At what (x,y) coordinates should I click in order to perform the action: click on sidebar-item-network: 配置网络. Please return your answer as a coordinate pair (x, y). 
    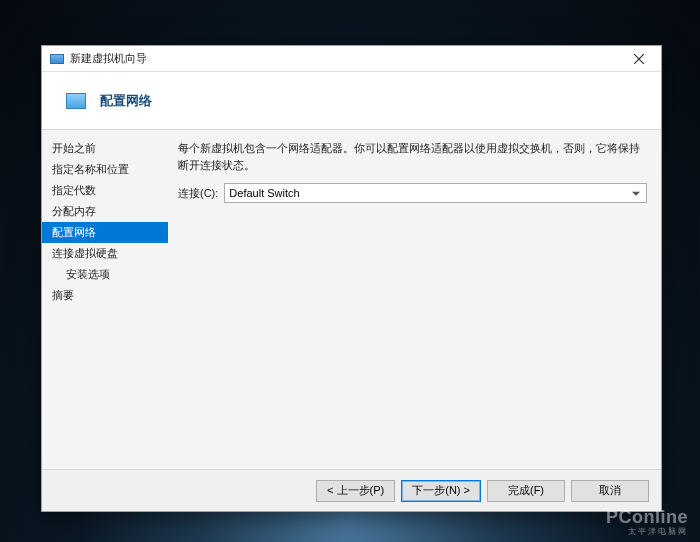
    Looking at the image, I should click on (105, 232).